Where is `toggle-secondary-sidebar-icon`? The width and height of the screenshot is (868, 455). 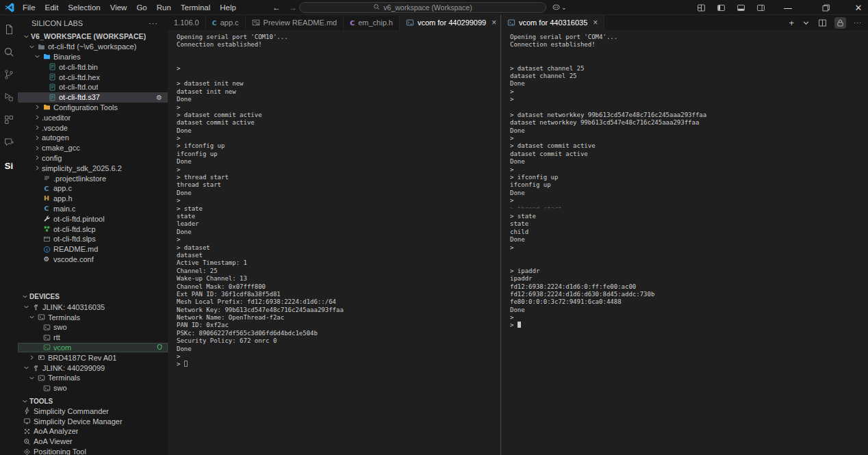 toggle-secondary-sidebar-icon is located at coordinates (761, 8).